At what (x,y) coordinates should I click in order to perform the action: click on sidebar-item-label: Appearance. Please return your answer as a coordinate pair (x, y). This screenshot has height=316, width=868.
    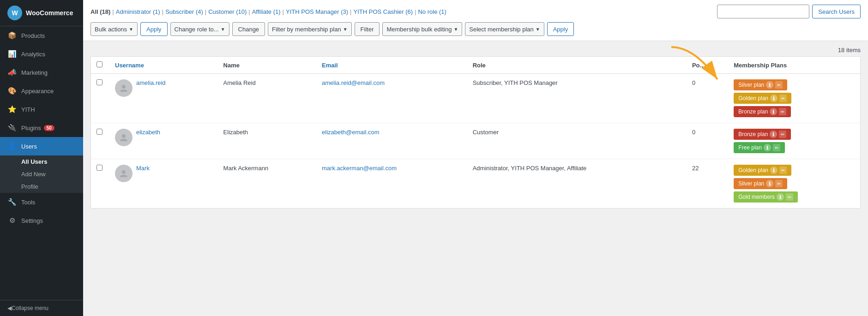
    Looking at the image, I should click on (37, 91).